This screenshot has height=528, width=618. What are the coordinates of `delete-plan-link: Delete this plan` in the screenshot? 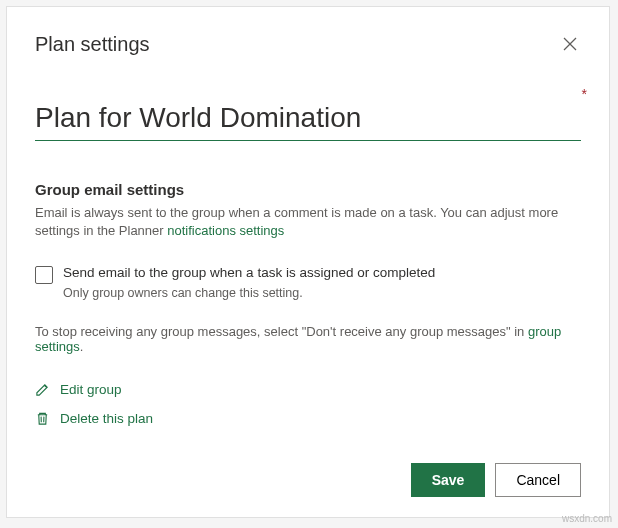 It's located at (308, 418).